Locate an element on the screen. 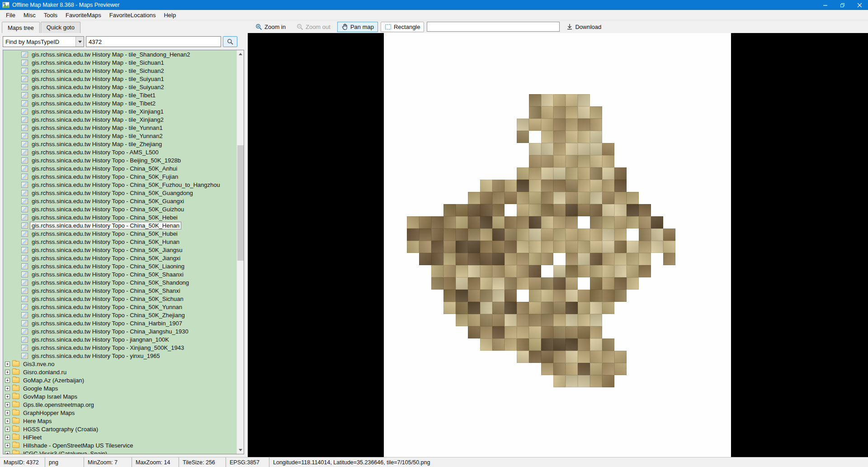  tree-folder: ICGC Vissir3 (Catalunya, Spain) is located at coordinates (120, 452).